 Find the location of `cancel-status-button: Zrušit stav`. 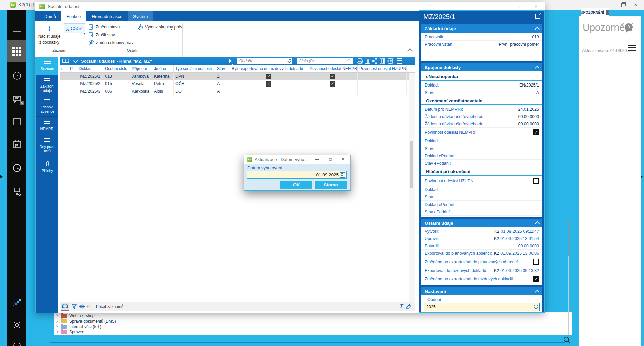

cancel-status-button: Zrušit stav is located at coordinates (102, 35).